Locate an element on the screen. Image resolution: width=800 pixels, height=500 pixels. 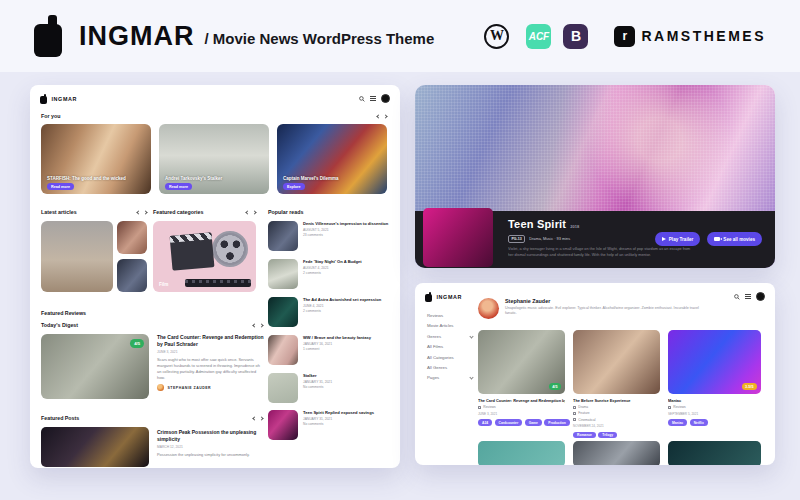
tech-badges: W ACF B r RAMSTHEMES is located at coordinates (625, 36).